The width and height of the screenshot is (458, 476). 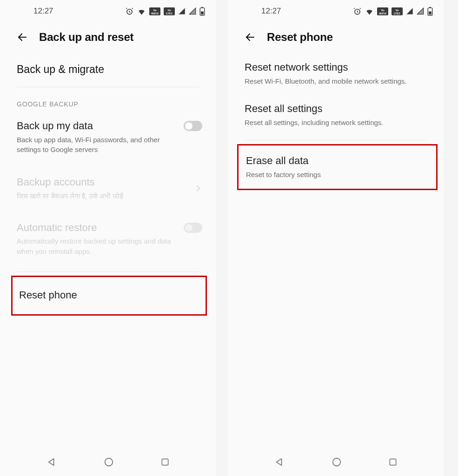 I want to click on reset-network-title: Reset network settings, so click(x=336, y=67).